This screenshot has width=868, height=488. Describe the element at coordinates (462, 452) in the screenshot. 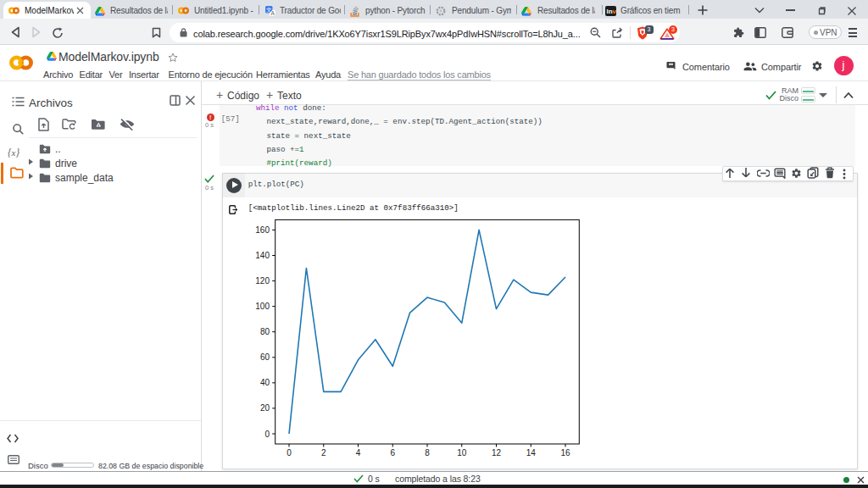

I see `svg-text: 10` at that location.